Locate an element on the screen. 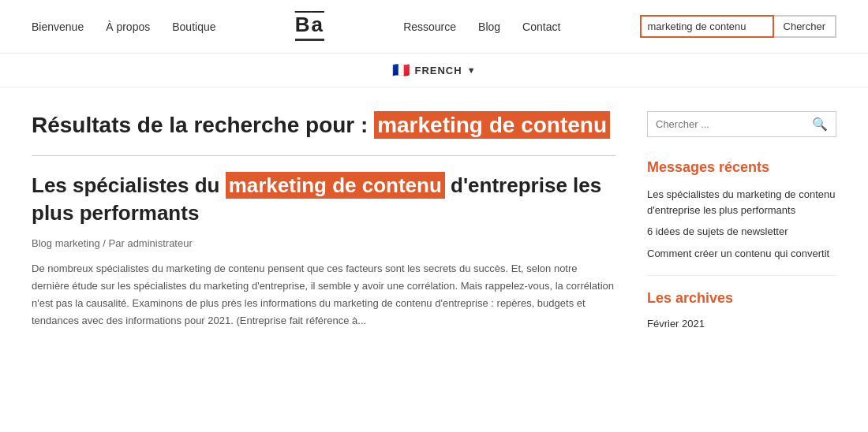 The height and width of the screenshot is (432, 868). logo-text: Ba is located at coordinates (309, 24).